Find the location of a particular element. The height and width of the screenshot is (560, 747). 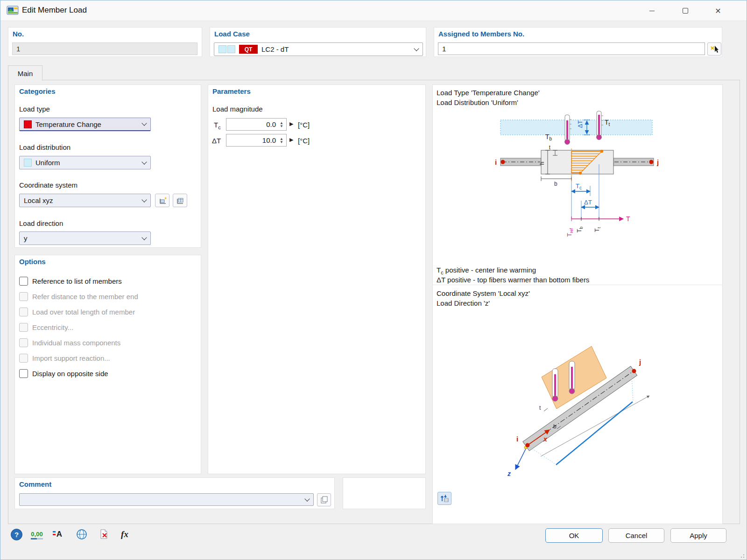

dt-unit: [°C] is located at coordinates (303, 141).